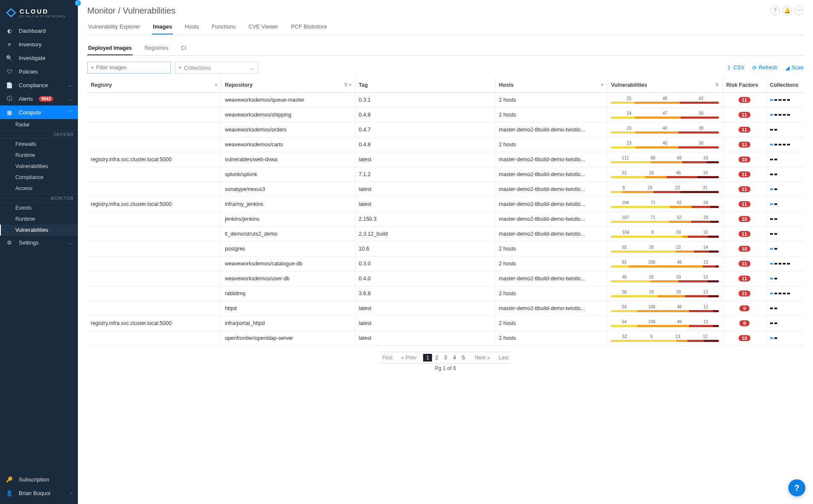  What do you see at coordinates (445, 130) in the screenshot?
I see `table-row: weaveworksdemos/orders0.4.7master-demo2-…` at bounding box center [445, 130].